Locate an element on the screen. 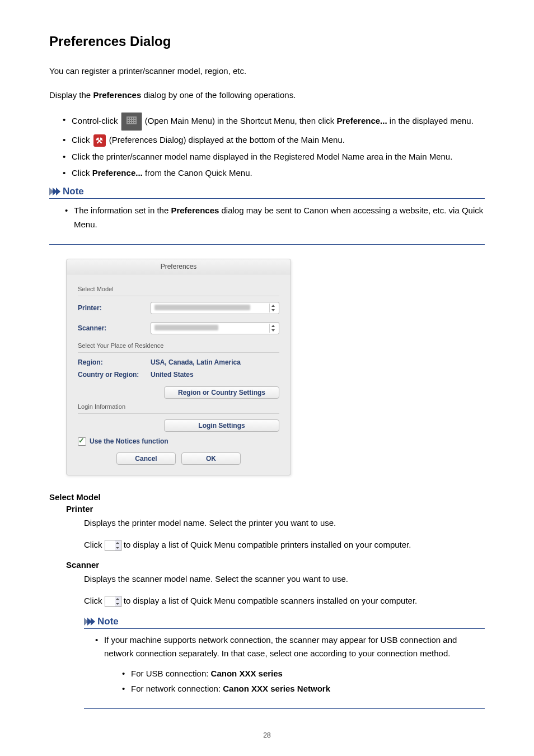  scanner-heading: Scanner is located at coordinates (275, 564).